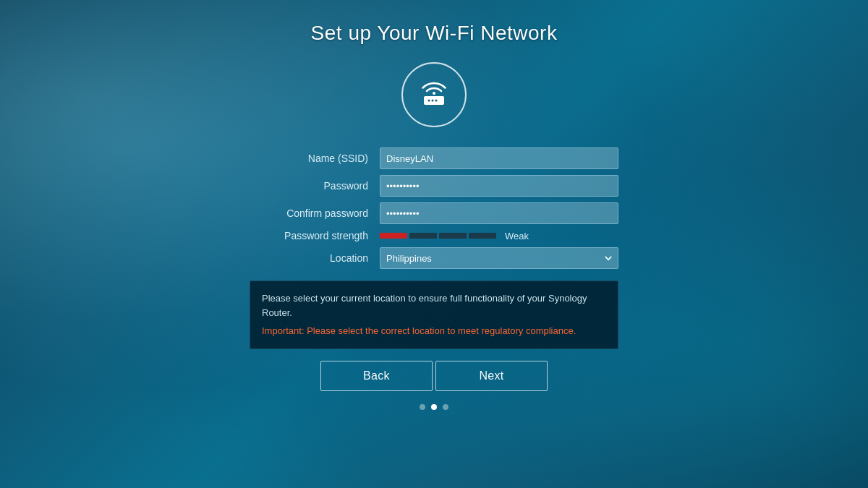  What do you see at coordinates (434, 236) in the screenshot?
I see `password-strength-row: Password strength Weak` at bounding box center [434, 236].